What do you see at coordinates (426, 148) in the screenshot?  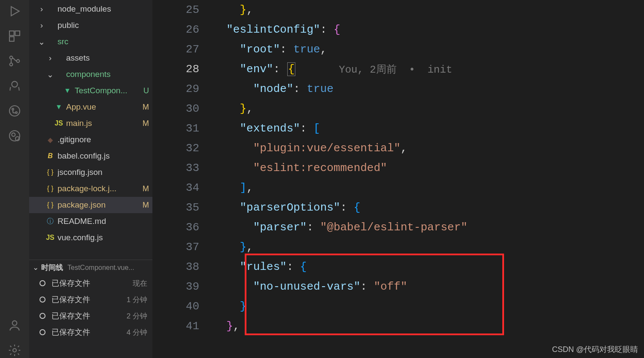 I see `code-line: "plugin:vue/essential",` at bounding box center [426, 148].